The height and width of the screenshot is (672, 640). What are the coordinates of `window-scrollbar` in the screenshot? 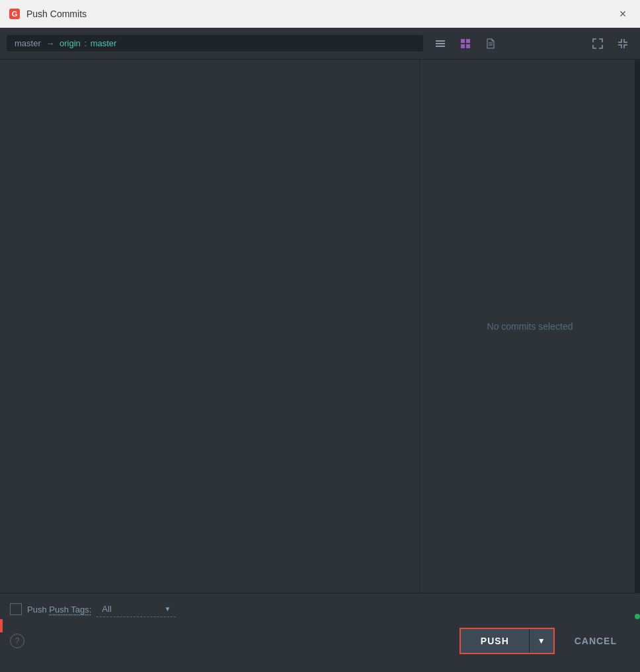 It's located at (637, 326).